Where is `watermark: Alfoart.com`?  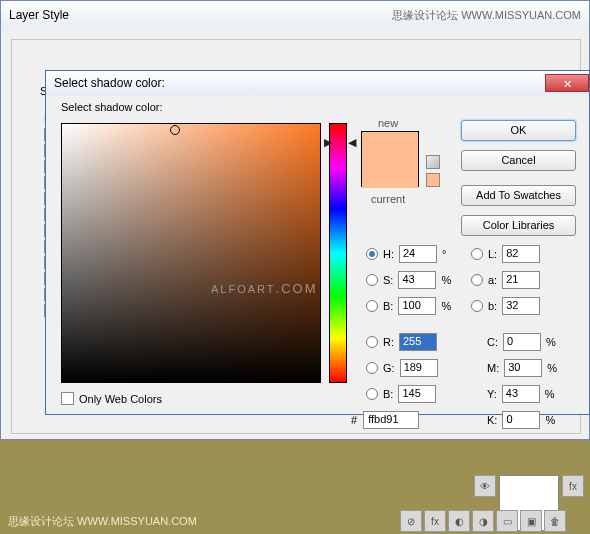 watermark: Alfoart.com is located at coordinates (264, 288).